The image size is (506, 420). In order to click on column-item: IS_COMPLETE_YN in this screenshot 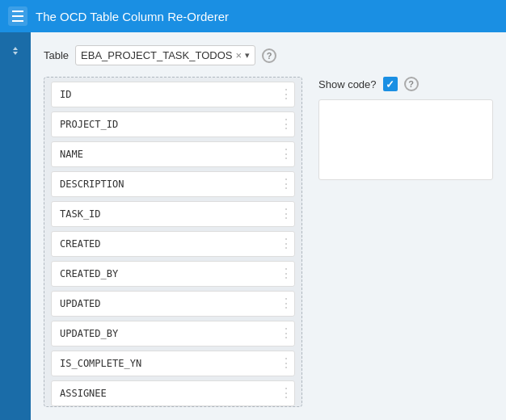, I will do `click(173, 363)`.